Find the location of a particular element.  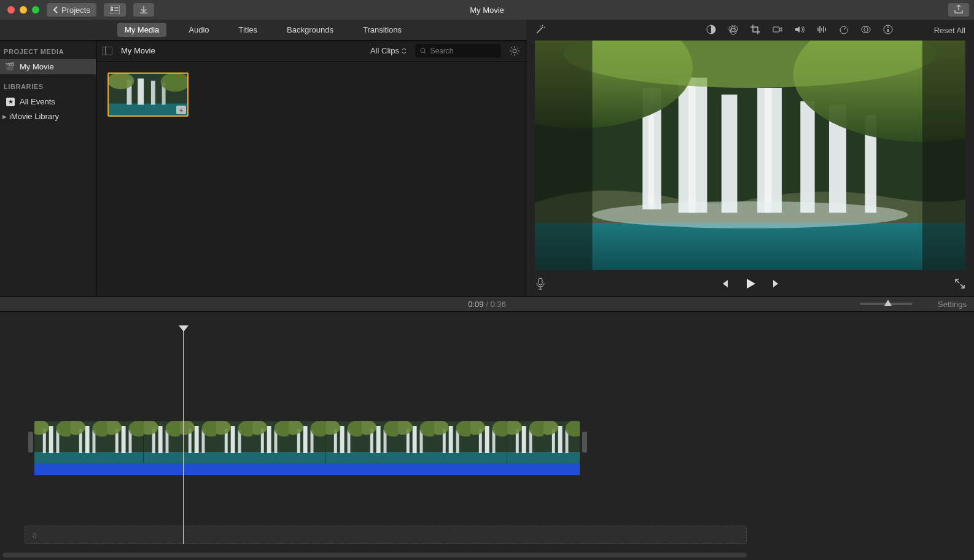

sidebar-library-name: iMovie Library is located at coordinates (34, 117).